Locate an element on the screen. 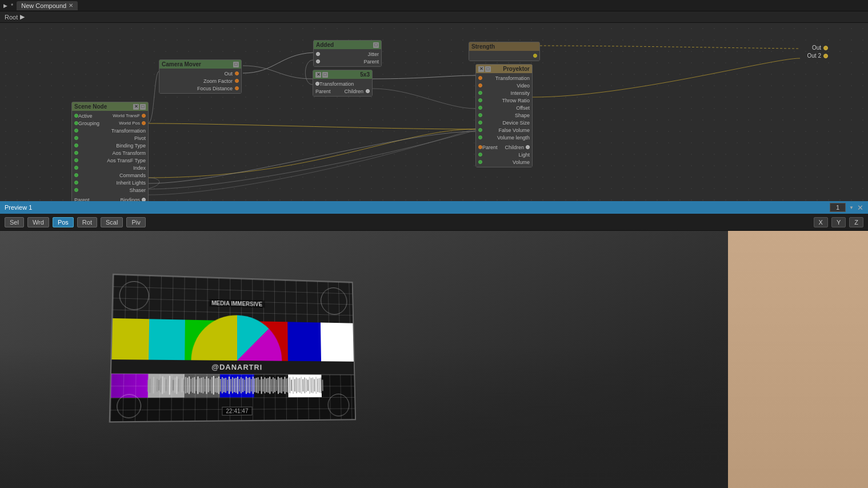  timestamp: 22:41:47 is located at coordinates (237, 411).